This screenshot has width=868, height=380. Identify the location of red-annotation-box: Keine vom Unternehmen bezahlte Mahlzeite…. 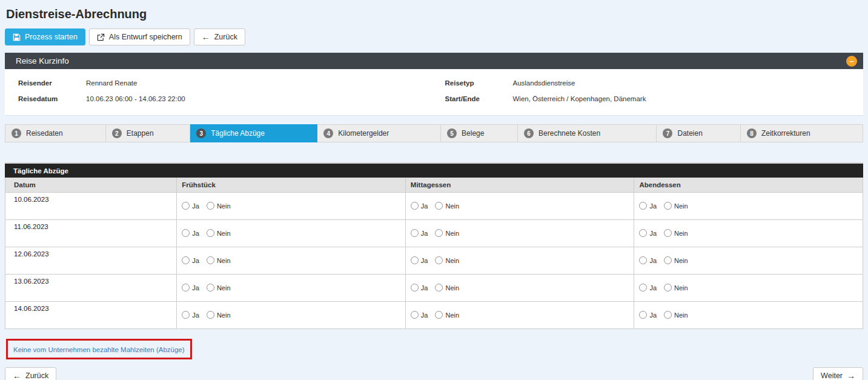
(99, 349).